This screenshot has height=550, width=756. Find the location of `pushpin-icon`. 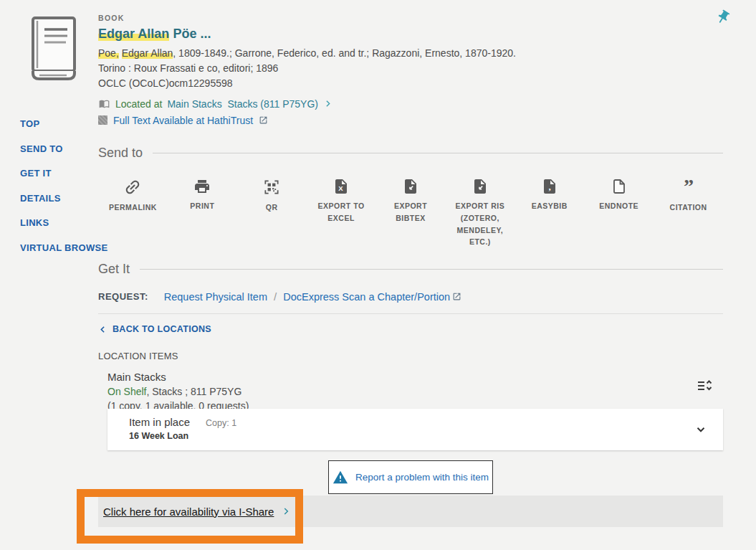

pushpin-icon is located at coordinates (723, 16).